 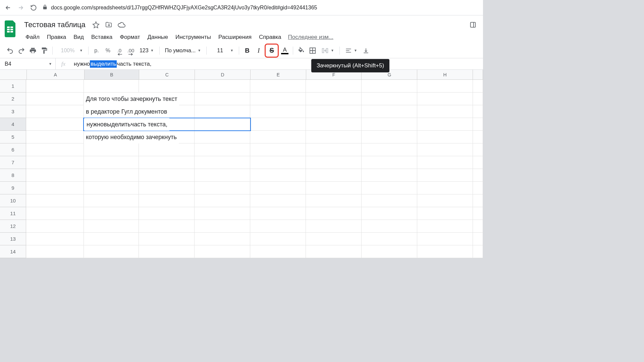 What do you see at coordinates (21, 8) in the screenshot?
I see `forward-button` at bounding box center [21, 8].